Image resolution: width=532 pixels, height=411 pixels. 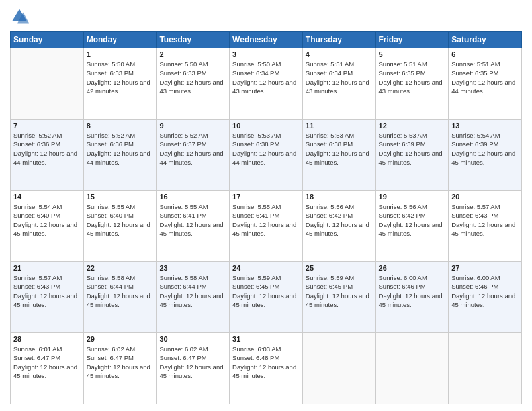 What do you see at coordinates (193, 149) in the screenshot?
I see `day-info: Sunrise: 5:52 AMSunset: 6:37 PMDaylight:…` at bounding box center [193, 149].